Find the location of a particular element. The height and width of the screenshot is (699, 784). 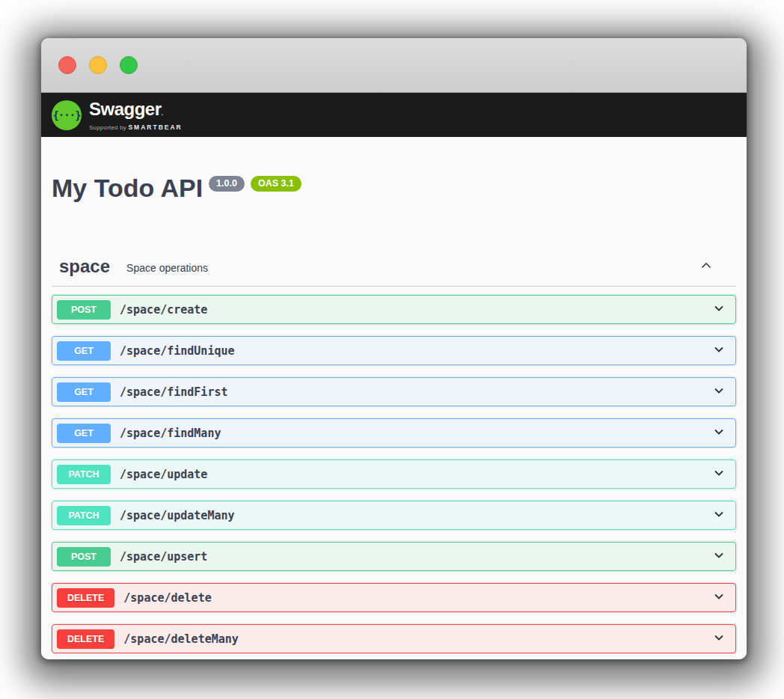

version-stamps: 1.0.0 OAS 3.1 is located at coordinates (255, 184).